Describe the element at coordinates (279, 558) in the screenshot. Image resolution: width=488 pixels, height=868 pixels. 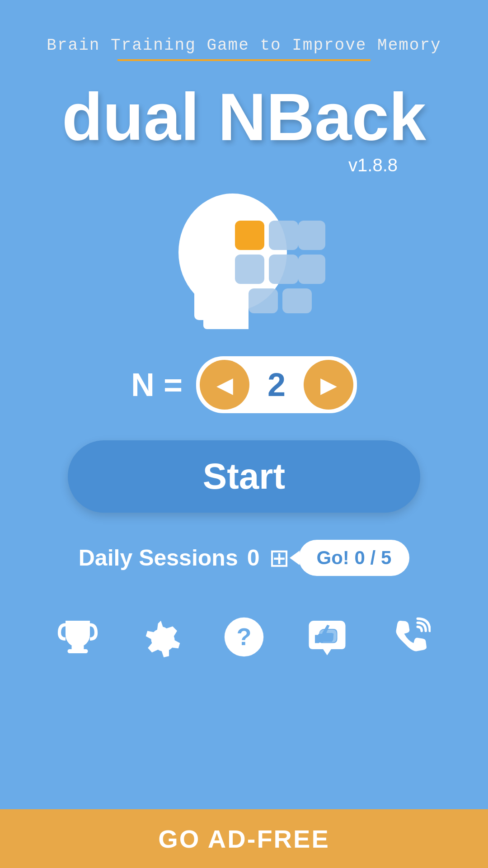
I see `sessions-calendar-icon: ⊞` at that location.